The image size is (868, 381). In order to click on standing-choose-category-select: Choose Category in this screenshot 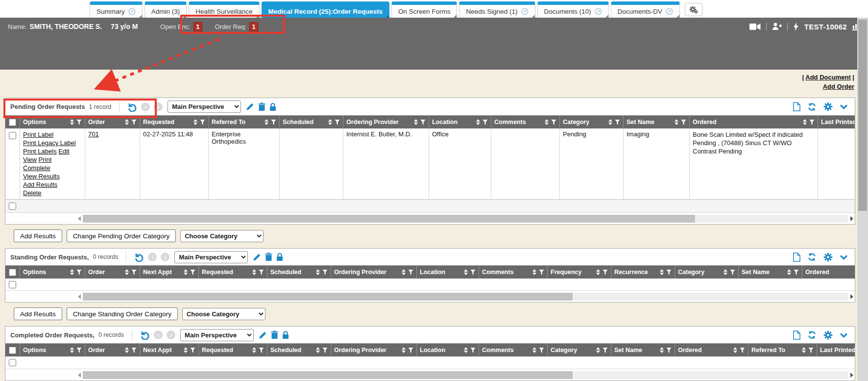, I will do `click(224, 314)`.